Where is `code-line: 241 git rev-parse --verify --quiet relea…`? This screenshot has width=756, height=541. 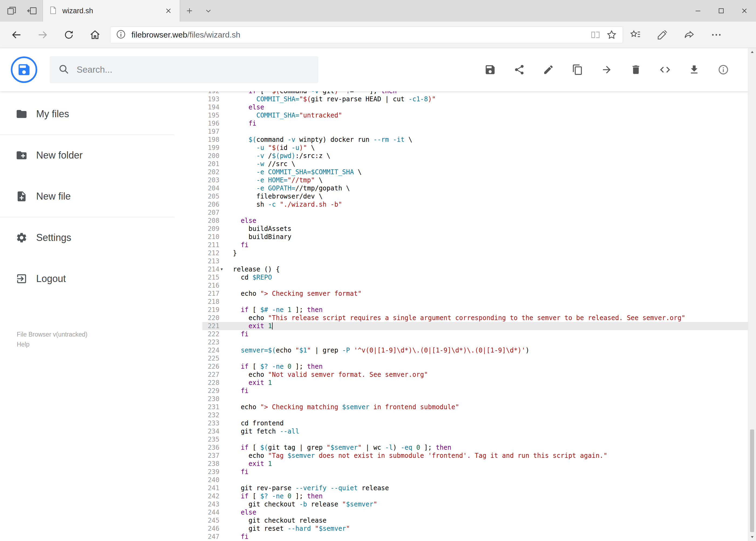
code-line: 241 git rev-parse --verify --quiet relea… is located at coordinates (479, 488).